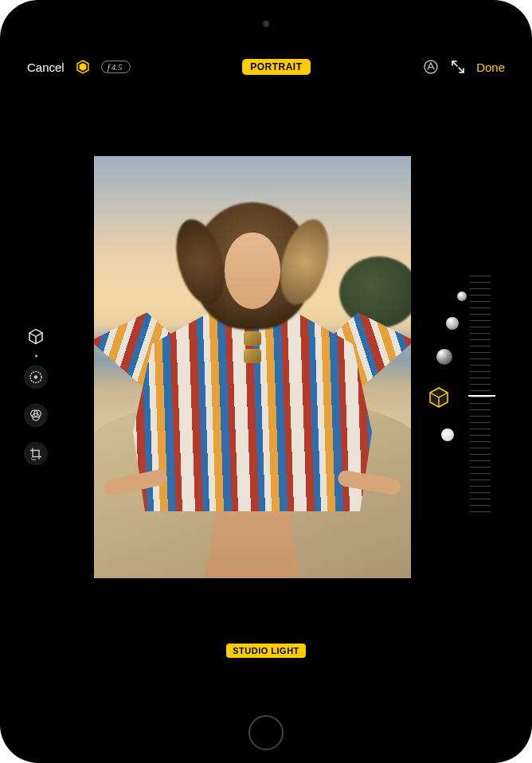 The image size is (532, 763). Describe the element at coordinates (252, 348) in the screenshot. I see `subject-sunglasses` at that location.